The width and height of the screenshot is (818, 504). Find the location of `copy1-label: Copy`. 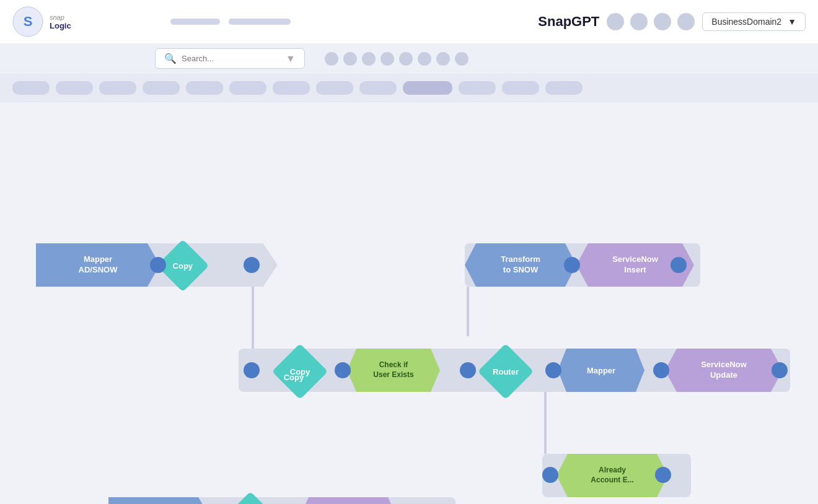

copy1-label: Copy is located at coordinates (183, 266).